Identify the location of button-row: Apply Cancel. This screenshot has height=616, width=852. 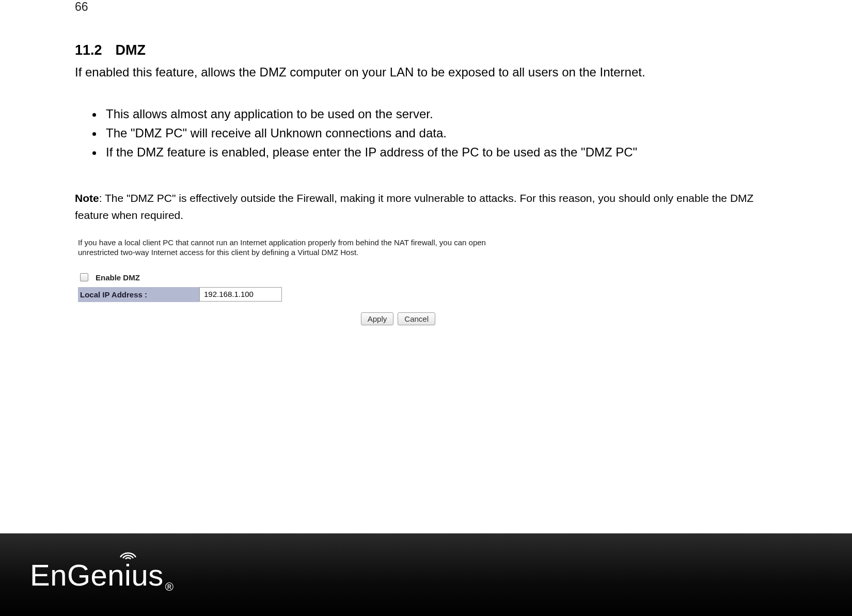
(287, 319).